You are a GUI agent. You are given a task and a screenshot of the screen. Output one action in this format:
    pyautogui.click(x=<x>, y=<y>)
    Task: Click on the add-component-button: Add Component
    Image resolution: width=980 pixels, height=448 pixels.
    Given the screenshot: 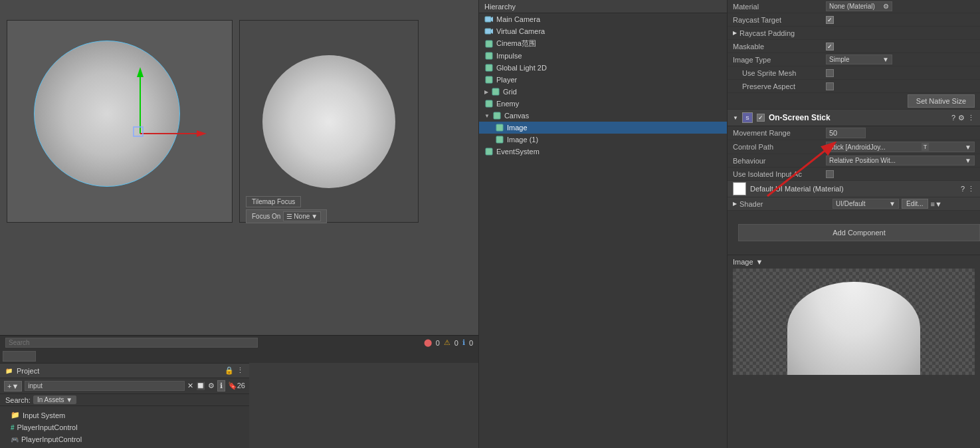 What is the action you would take?
    pyautogui.click(x=859, y=233)
    